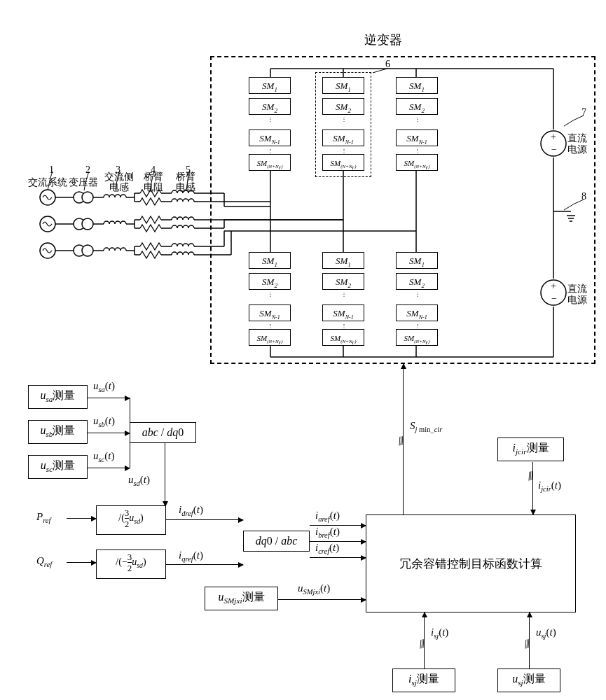  Describe the element at coordinates (424, 680) in the screenshot. I see `isj-measure-box: isj测量` at that location.